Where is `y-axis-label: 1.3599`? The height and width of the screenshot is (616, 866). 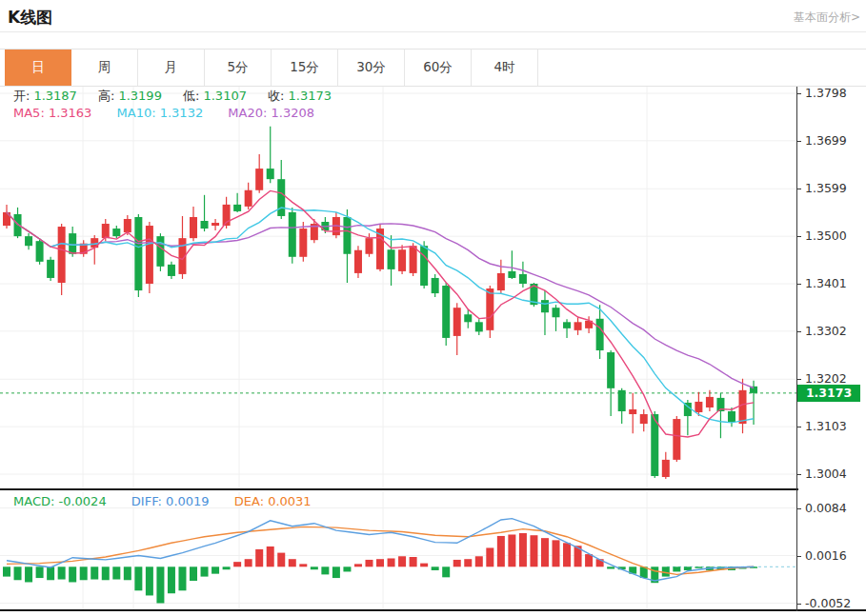
y-axis-label: 1.3599 is located at coordinates (826, 189).